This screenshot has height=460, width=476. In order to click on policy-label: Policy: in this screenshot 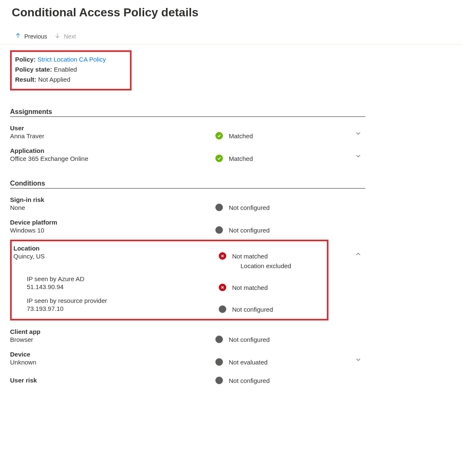, I will do `click(25, 59)`.